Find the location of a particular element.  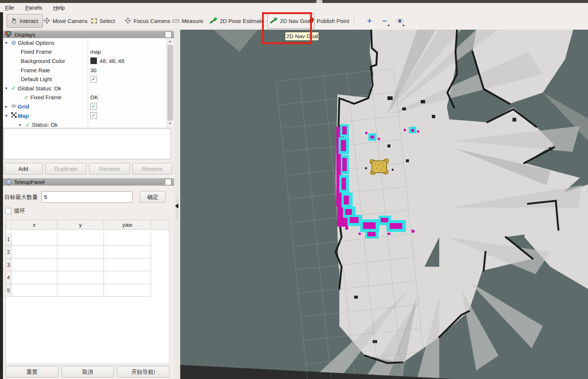

cell-5-x is located at coordinates (34, 290).